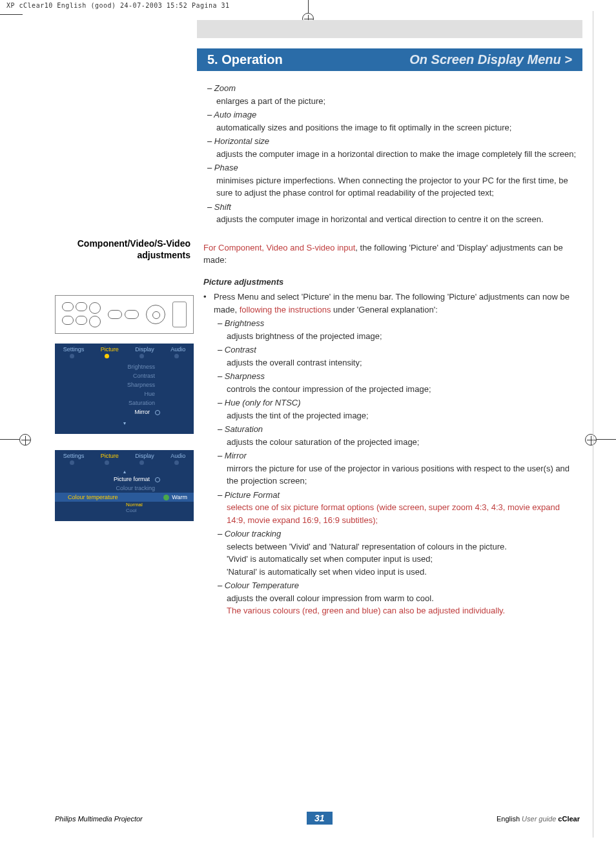 The height and width of the screenshot is (853, 616). Describe the element at coordinates (390, 29) in the screenshot. I see `header-band` at that location.